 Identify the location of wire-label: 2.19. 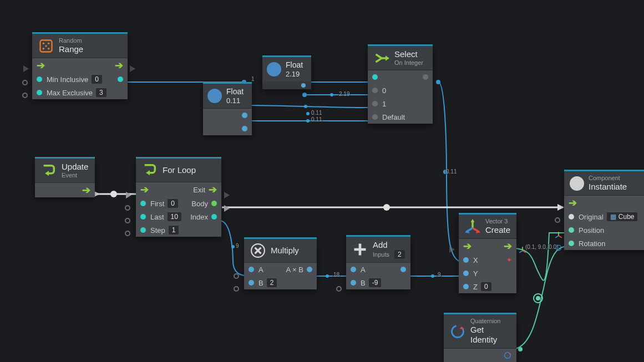
(344, 94).